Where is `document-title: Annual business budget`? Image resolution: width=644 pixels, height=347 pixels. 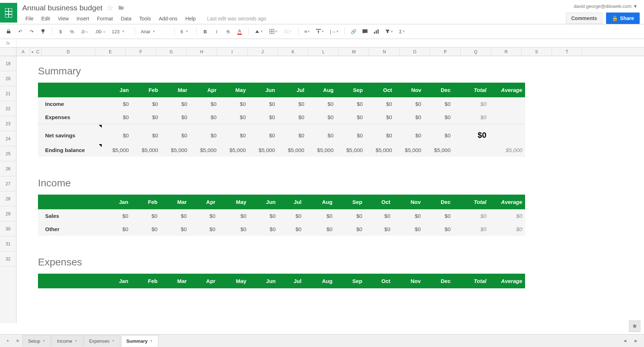 document-title: Annual business budget is located at coordinates (62, 8).